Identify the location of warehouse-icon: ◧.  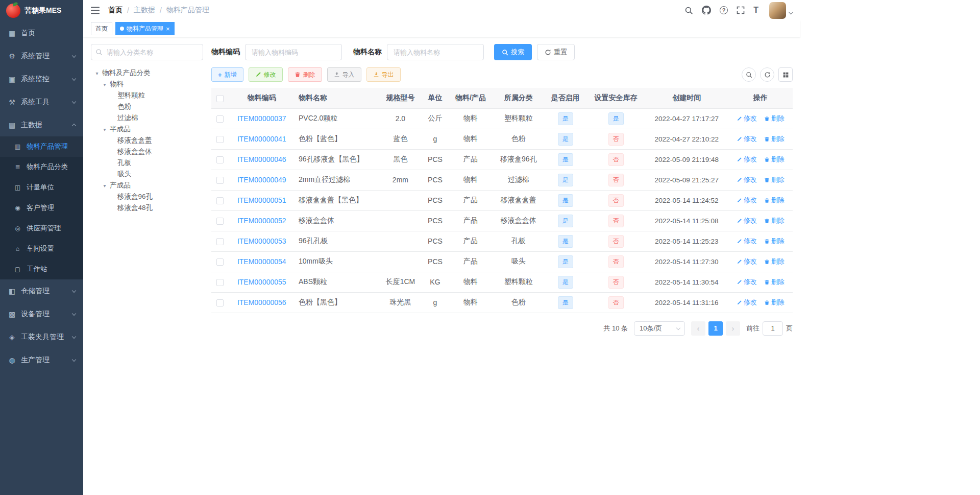
(12, 291).